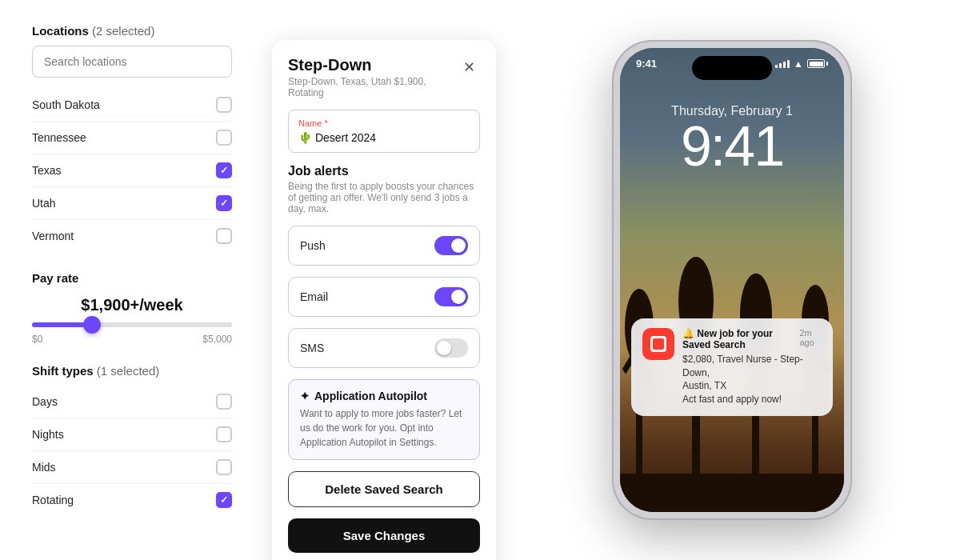 This screenshot has width=960, height=560. I want to click on list-item: Rotating, so click(132, 500).